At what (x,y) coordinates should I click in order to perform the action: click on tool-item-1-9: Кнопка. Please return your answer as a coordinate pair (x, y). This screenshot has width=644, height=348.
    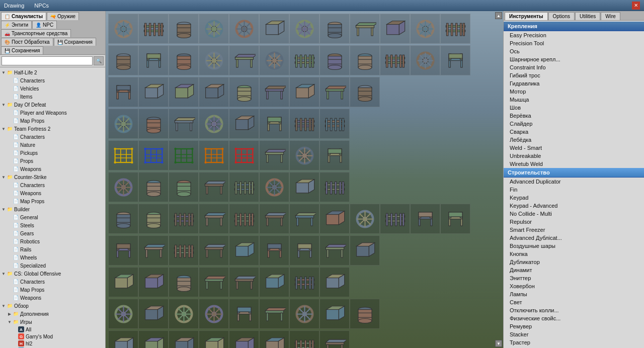
    Looking at the image, I should click on (574, 254).